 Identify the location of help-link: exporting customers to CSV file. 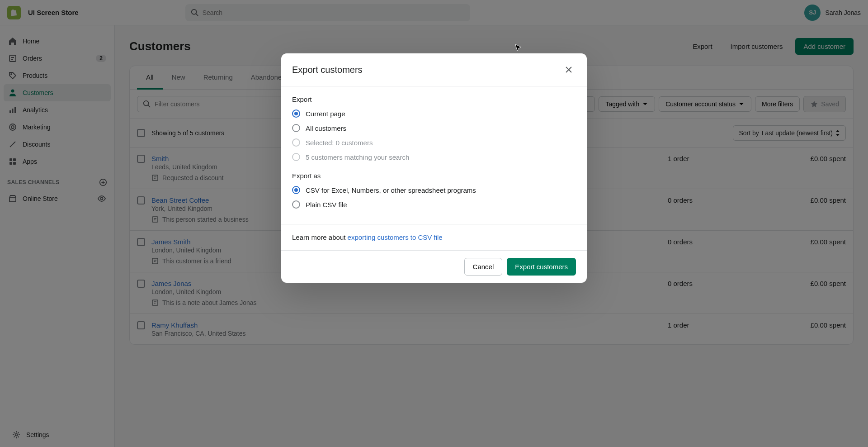
(395, 237).